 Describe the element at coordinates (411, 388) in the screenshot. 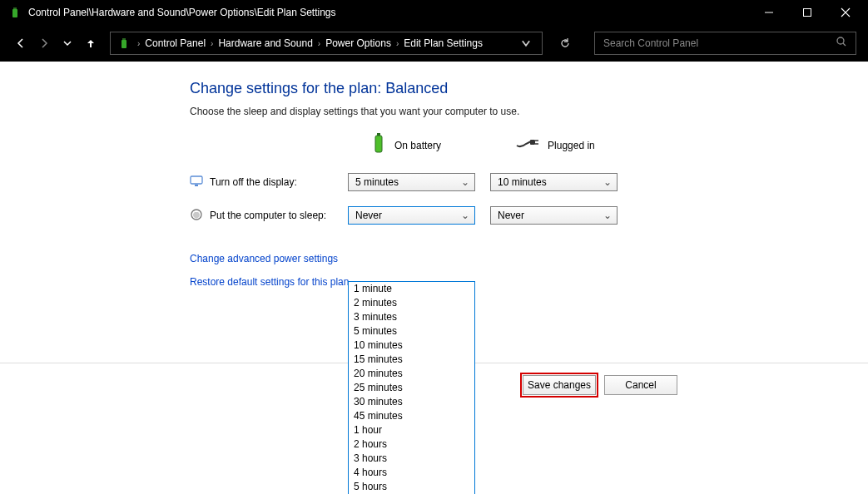

I see `dropdown-option: 25 minutes` at that location.